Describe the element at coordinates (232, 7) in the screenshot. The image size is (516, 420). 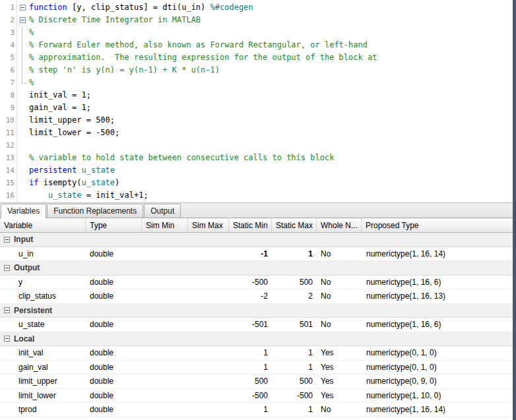
I see `code-token: %#codegen` at that location.